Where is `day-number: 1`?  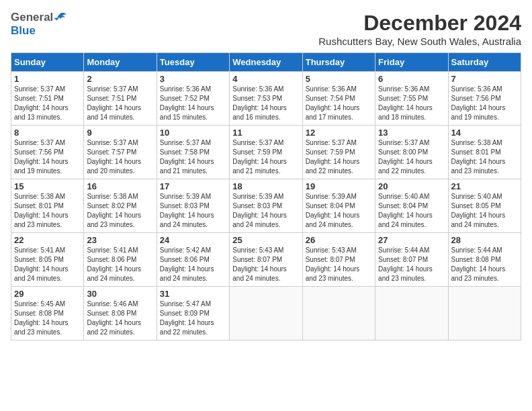 day-number: 1 is located at coordinates (47, 79).